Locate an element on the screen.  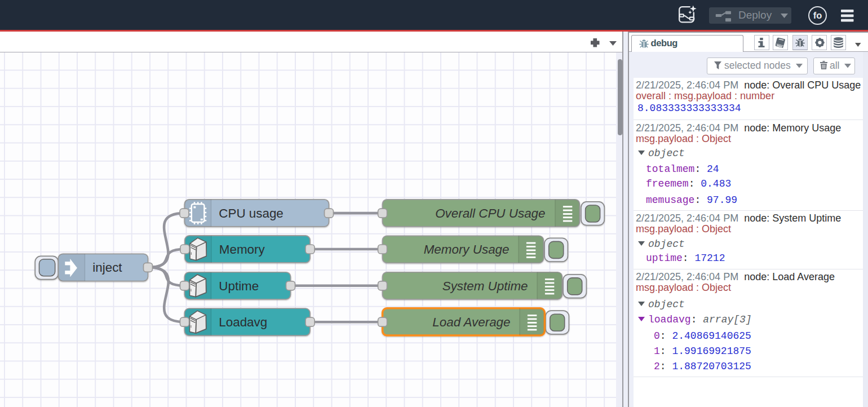
svg-text: Uptime is located at coordinates (239, 286).